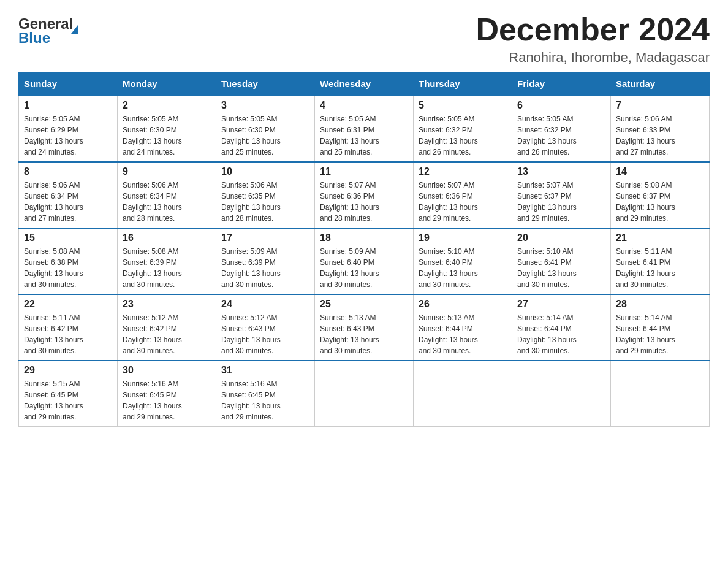 This screenshot has height=563, width=728. Describe the element at coordinates (561, 105) in the screenshot. I see `day-number: 6` at that location.